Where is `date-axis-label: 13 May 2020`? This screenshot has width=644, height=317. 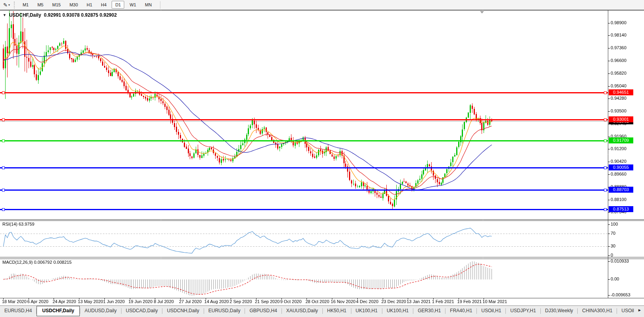 date-axis-label: 13 May 2020 is located at coordinates (91, 302).